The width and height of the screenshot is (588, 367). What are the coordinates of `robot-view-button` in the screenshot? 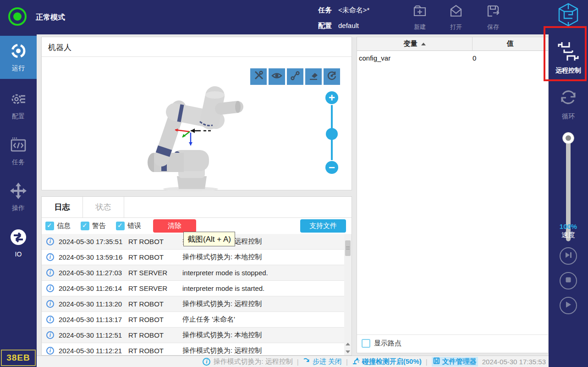 It's located at (277, 77).